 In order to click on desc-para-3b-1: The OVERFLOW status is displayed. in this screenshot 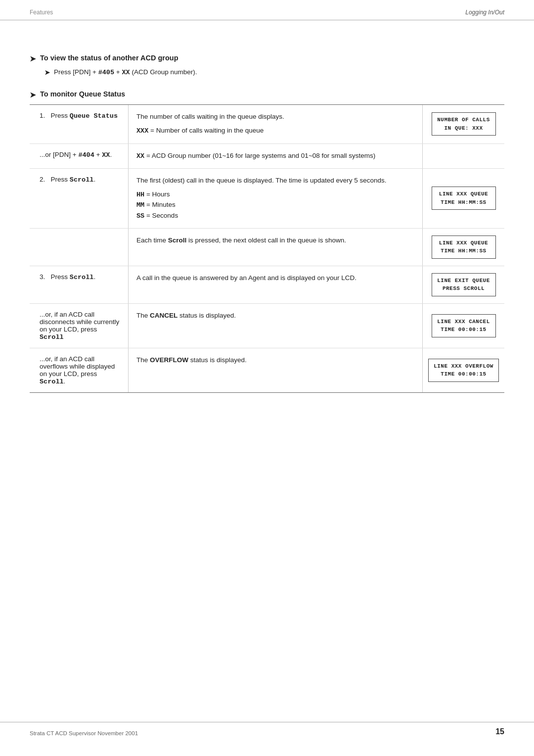, I will do `click(275, 360)`.